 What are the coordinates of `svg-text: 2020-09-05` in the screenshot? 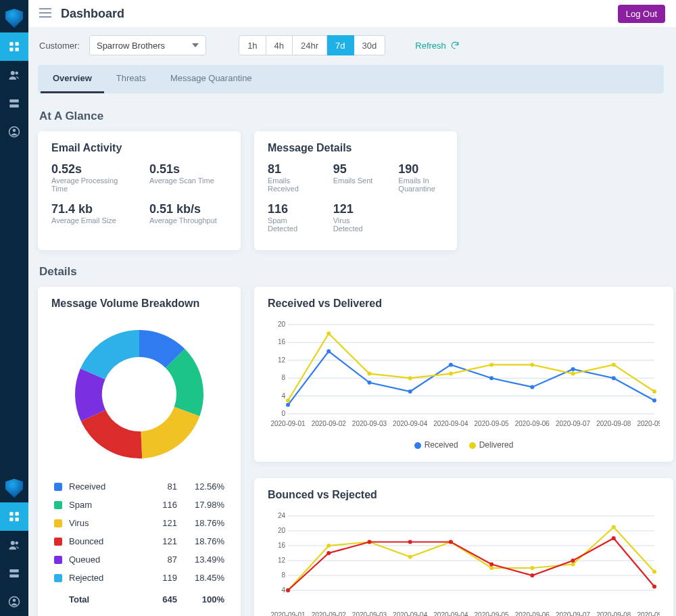 It's located at (492, 614).